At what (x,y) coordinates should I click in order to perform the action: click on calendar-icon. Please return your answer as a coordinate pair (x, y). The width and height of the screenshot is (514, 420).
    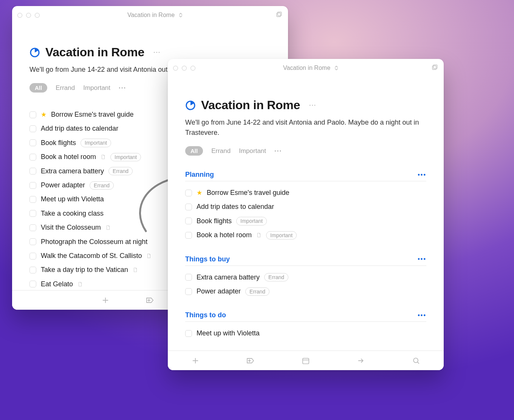
    Looking at the image, I should click on (306, 361).